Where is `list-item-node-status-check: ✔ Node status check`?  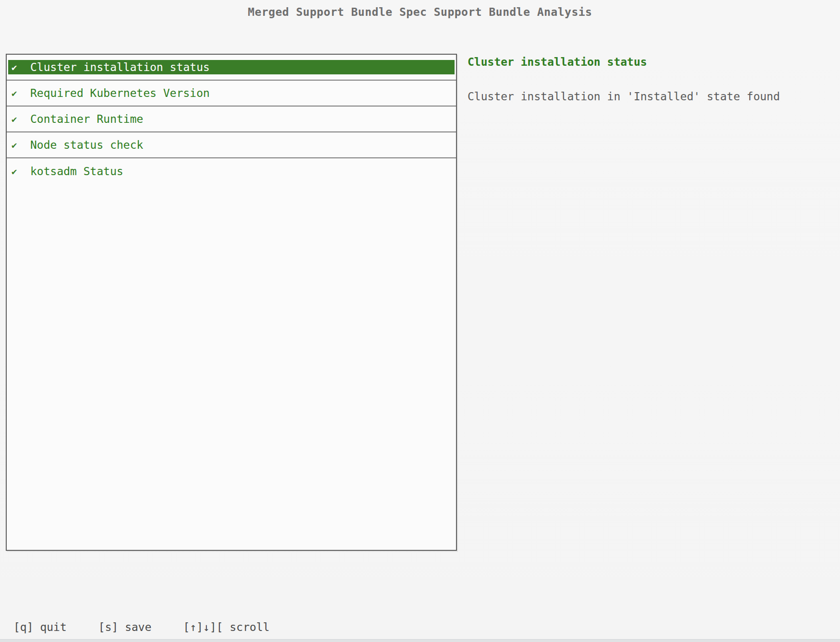 list-item-node-status-check: ✔ Node status check is located at coordinates (231, 145).